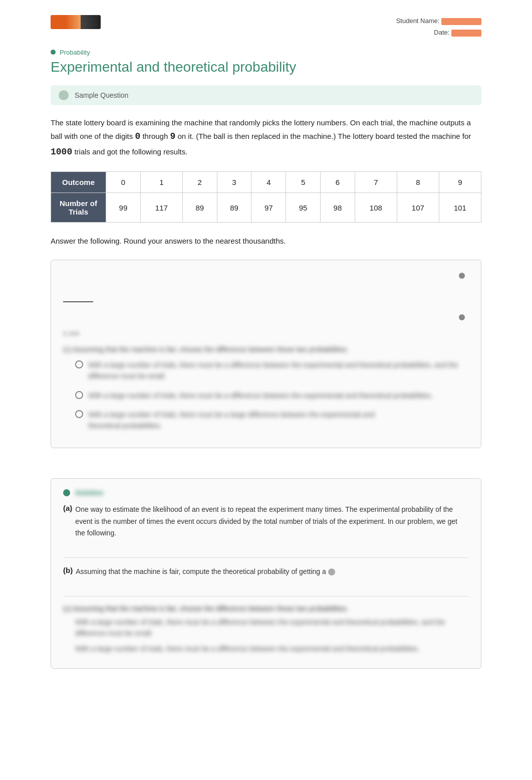  Describe the element at coordinates (266, 334) in the screenshot. I see `answer-sublabel: 0.000` at that location.